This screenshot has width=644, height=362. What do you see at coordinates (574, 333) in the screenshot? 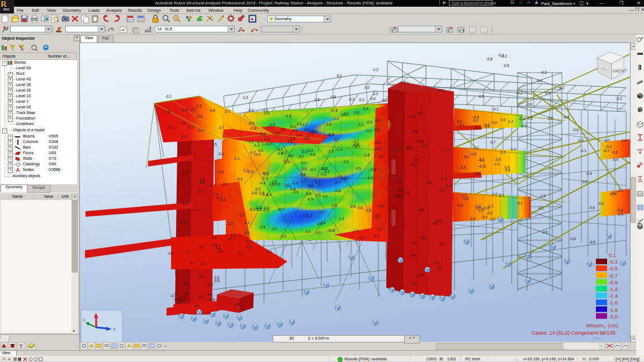
I see `svg-text:Cases: 14 (SLS) Component 69/1: Cases: 14 (SLS) Component 69/139` at bounding box center [574, 333].